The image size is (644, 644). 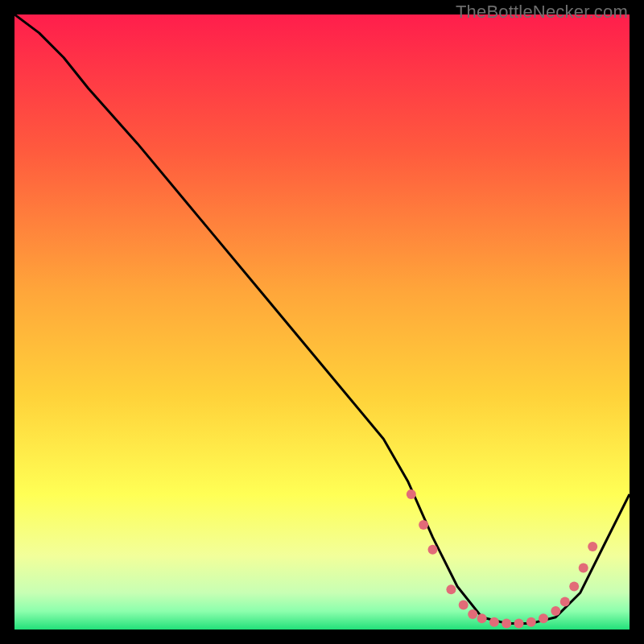 What do you see at coordinates (542, 12) in the screenshot?
I see `watermark-text: TheBottleNecker.com` at bounding box center [542, 12].